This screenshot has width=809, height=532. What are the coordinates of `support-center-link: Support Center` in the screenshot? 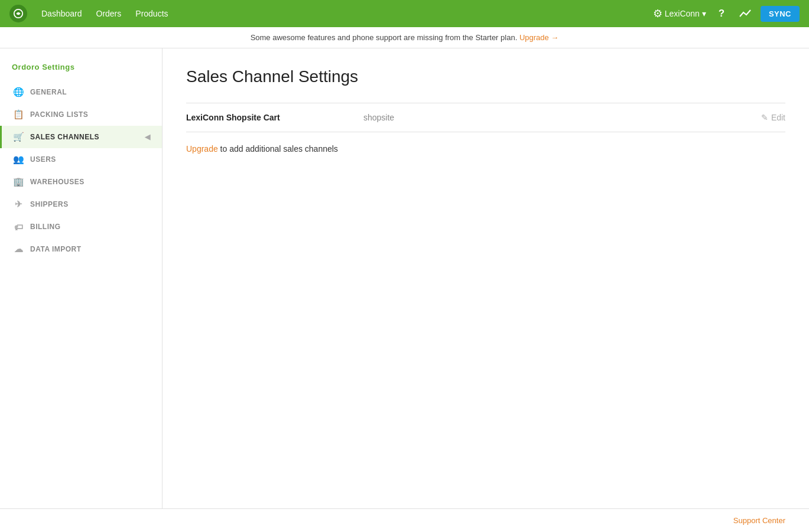 It's located at (759, 521).